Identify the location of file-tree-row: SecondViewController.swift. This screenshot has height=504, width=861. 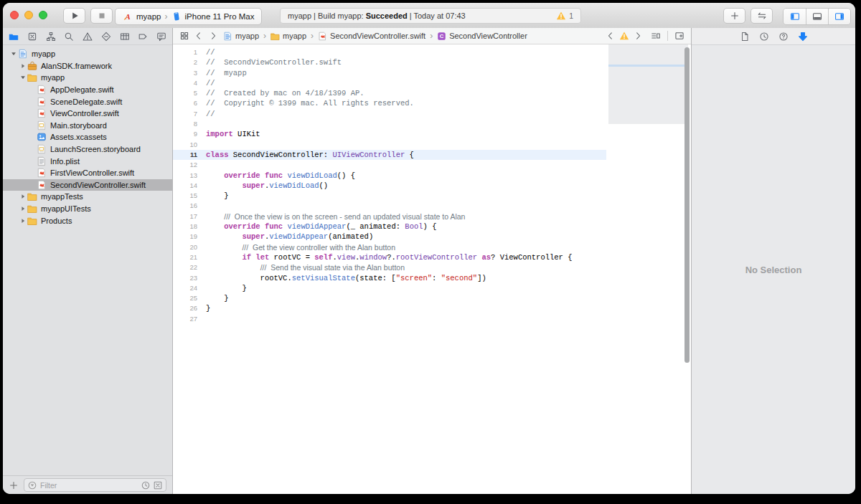
(88, 185).